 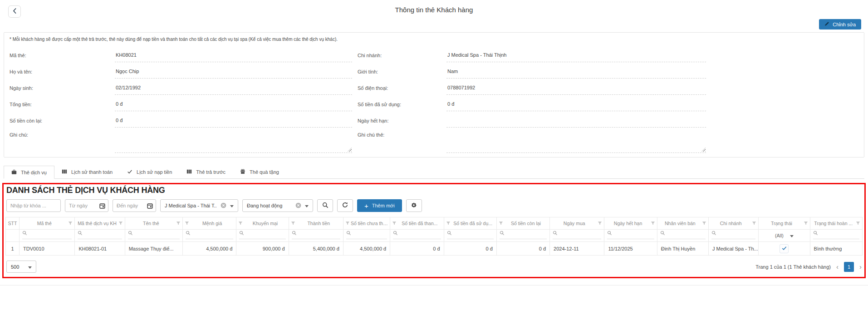 What do you see at coordinates (62, 74) in the screenshot?
I see `field-label: Họ và tên:` at bounding box center [62, 74].